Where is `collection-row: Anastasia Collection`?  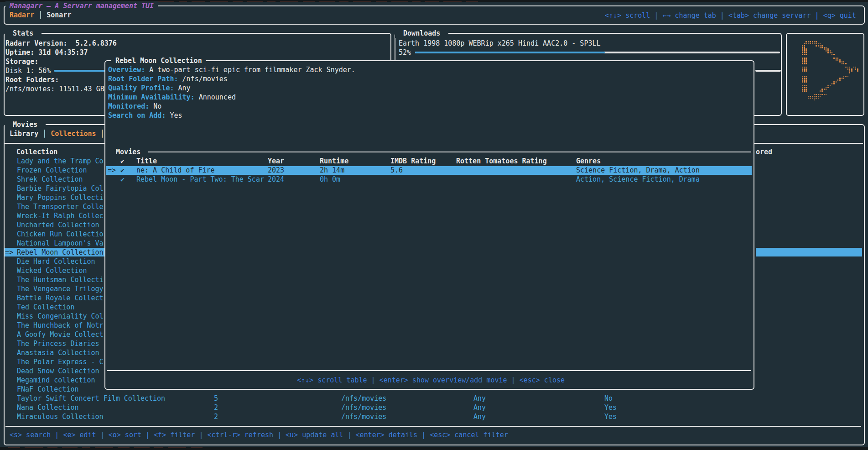
collection-row: Anastasia Collection is located at coordinates (58, 353).